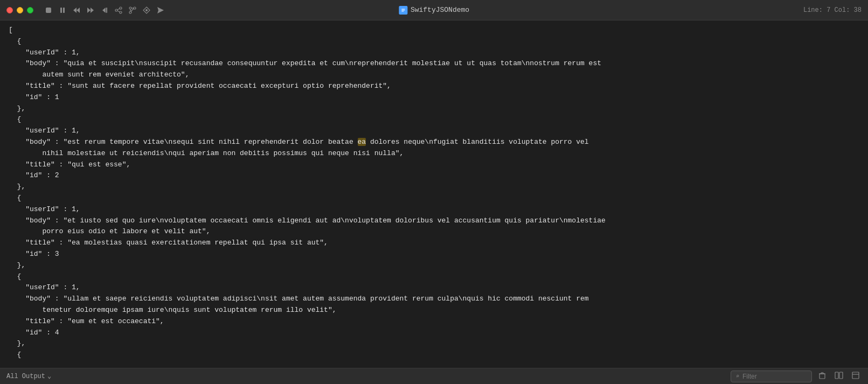 This screenshot has width=868, height=384. I want to click on filter-input, so click(775, 376).